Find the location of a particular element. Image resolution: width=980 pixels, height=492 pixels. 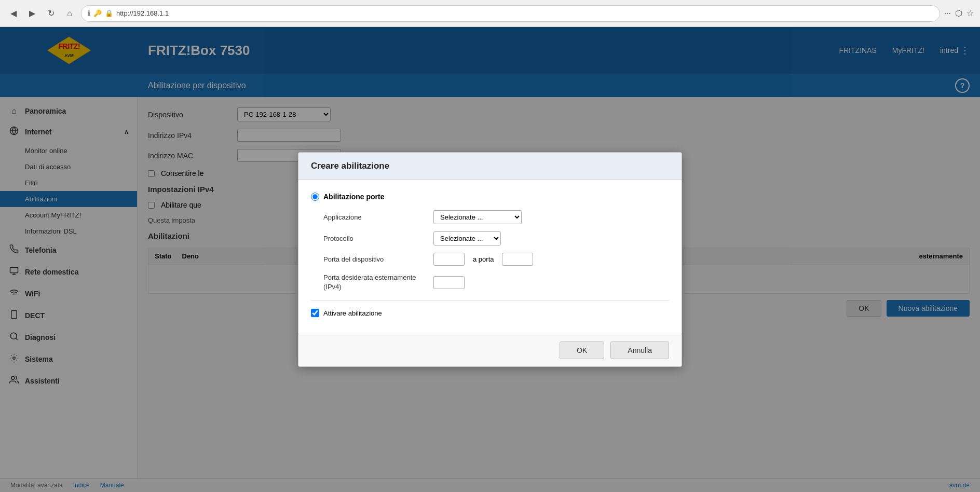

attivare-row: Attivare abilitazione is located at coordinates (490, 313).